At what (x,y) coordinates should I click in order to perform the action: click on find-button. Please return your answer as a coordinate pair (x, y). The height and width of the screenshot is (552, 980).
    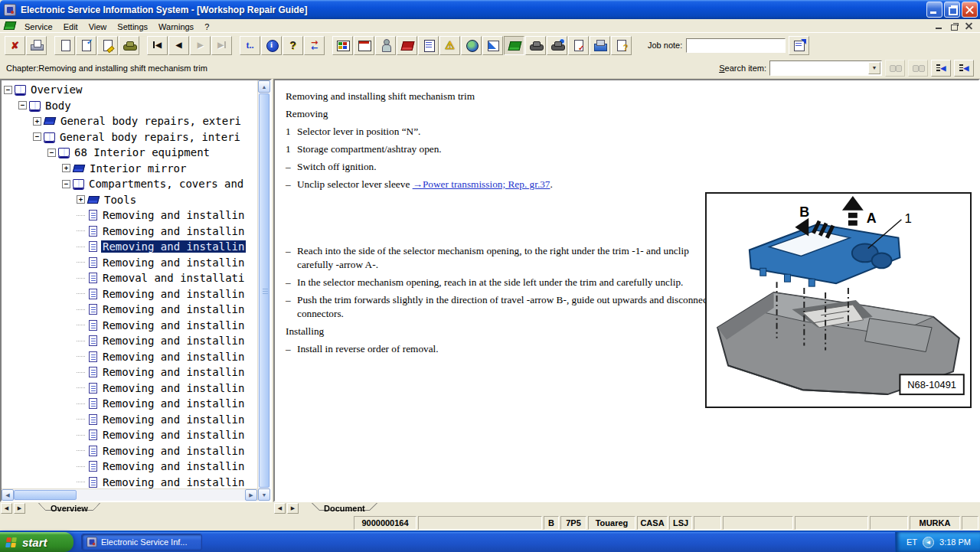
    Looking at the image, I should click on (895, 68).